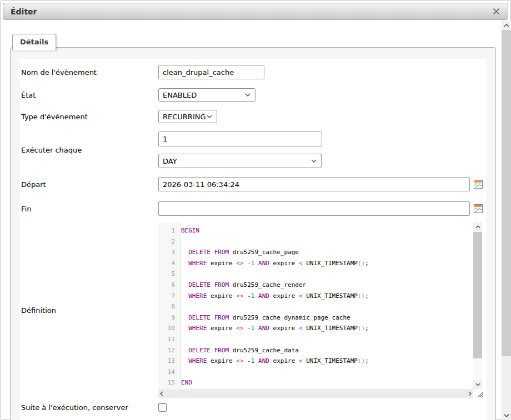 The width and height of the screenshot is (511, 420). I want to click on definition-label: Définition, so click(90, 311).